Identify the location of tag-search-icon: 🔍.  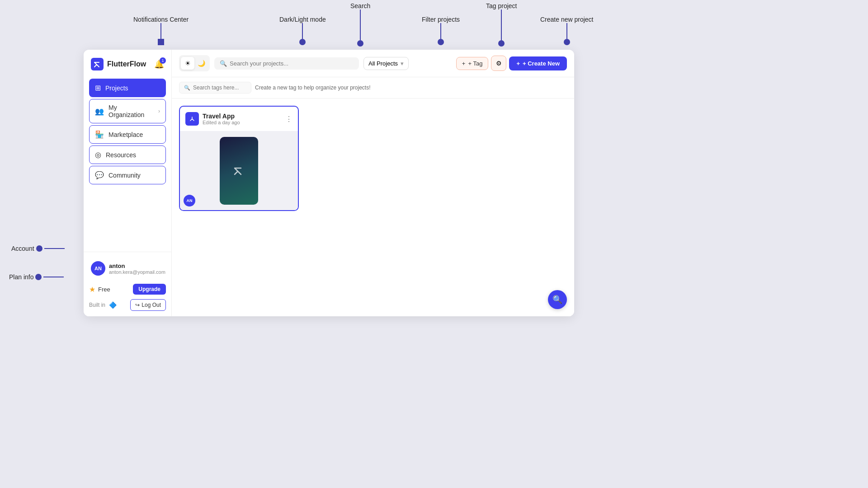
(187, 88).